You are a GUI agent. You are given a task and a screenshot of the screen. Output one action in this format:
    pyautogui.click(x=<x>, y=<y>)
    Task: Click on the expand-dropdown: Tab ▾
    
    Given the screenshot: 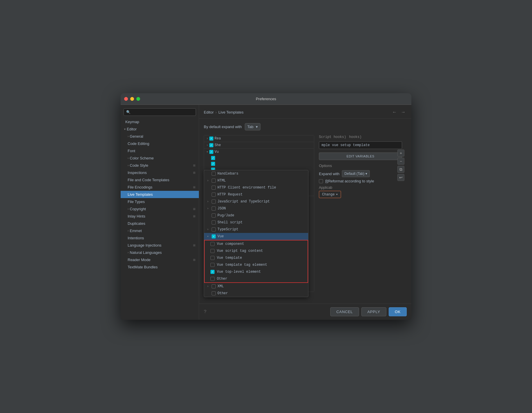 What is the action you would take?
    pyautogui.click(x=253, y=127)
    